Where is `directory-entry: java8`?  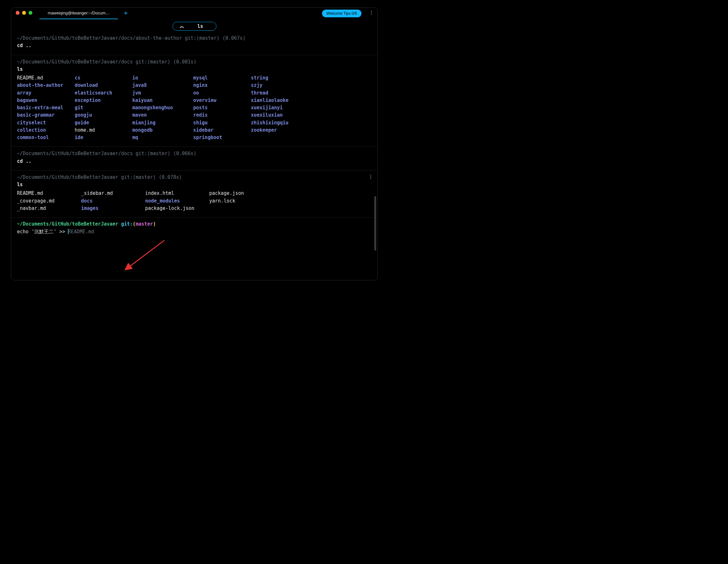
directory-entry: java8 is located at coordinates (163, 85).